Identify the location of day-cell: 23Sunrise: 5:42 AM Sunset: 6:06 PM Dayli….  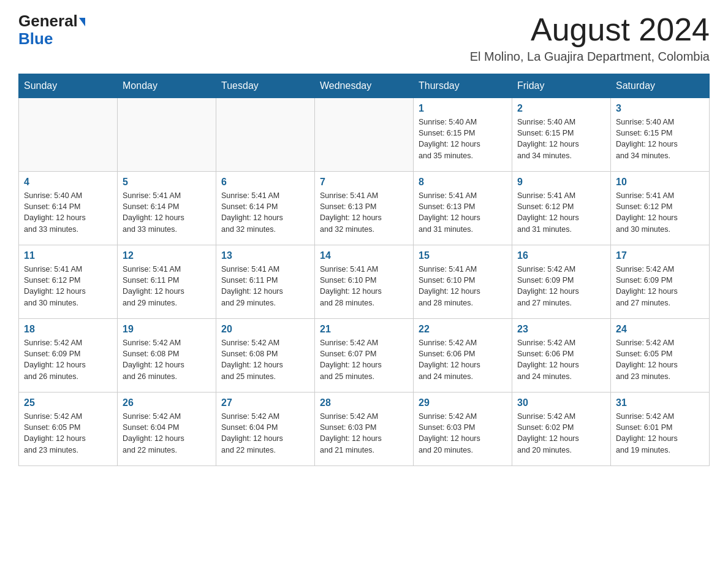
(561, 356).